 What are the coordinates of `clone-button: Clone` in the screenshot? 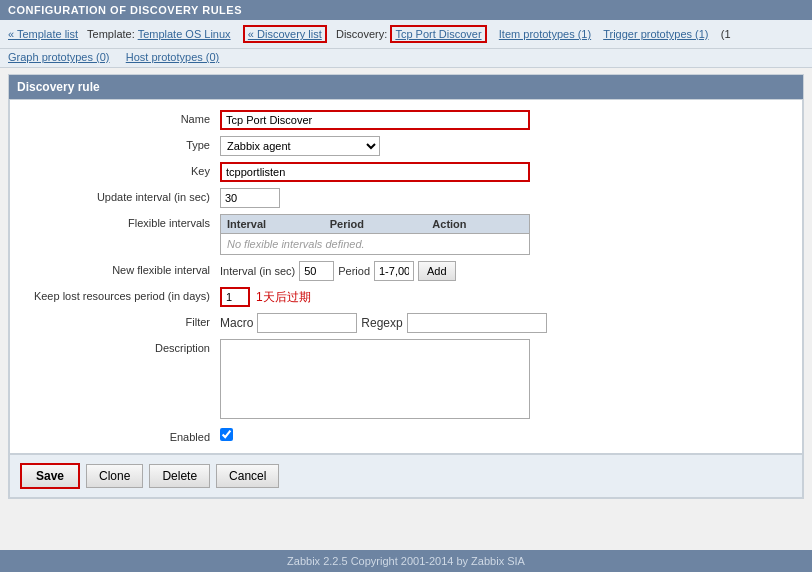 It's located at (114, 476).